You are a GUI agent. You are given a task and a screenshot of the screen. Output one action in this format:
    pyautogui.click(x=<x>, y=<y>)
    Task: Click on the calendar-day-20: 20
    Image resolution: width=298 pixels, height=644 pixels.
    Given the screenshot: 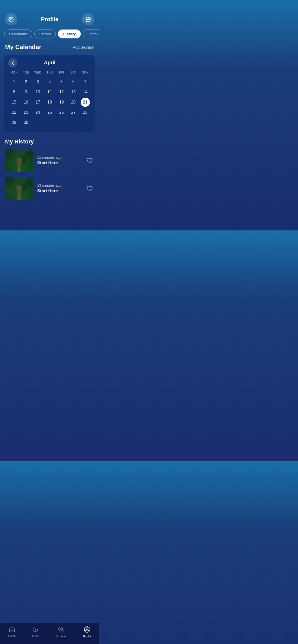 What is the action you would take?
    pyautogui.click(x=73, y=102)
    